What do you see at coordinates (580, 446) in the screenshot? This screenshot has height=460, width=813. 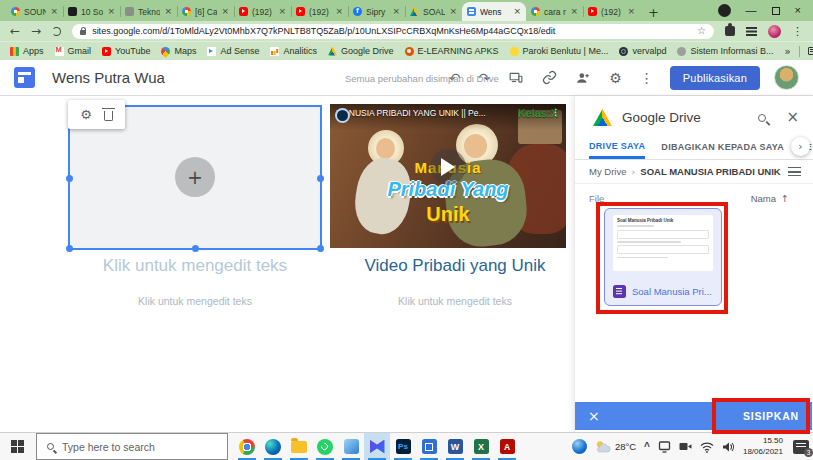 I see `tray-app-icon` at bounding box center [580, 446].